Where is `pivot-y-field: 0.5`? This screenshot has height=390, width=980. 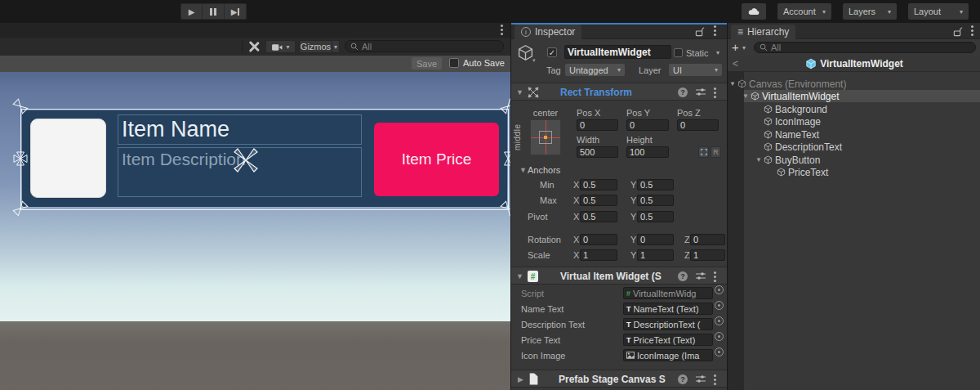 pivot-y-field: 0.5 is located at coordinates (655, 217).